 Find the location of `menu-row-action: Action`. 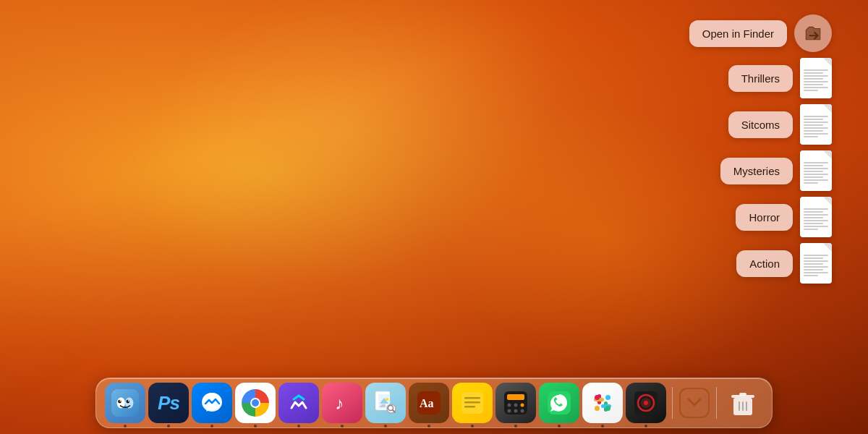

menu-row-action: Action is located at coordinates (784, 263).